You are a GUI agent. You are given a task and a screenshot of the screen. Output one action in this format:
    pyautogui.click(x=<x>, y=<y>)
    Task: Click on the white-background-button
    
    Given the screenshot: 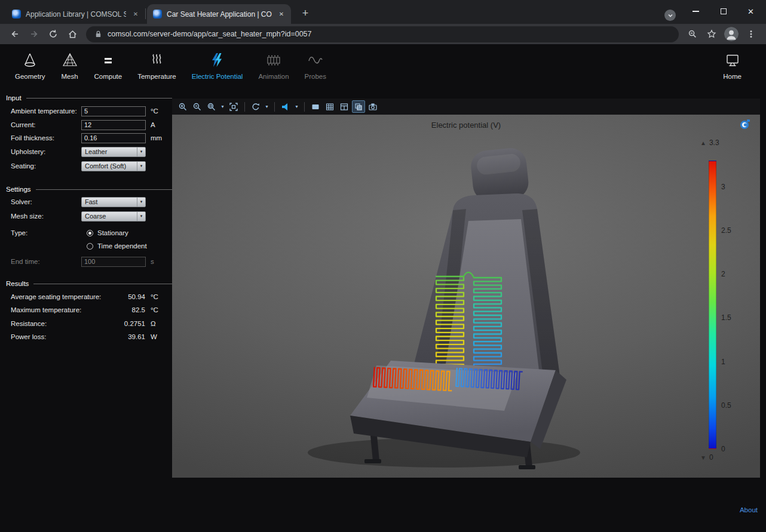 What is the action you would take?
    pyautogui.click(x=315, y=106)
    